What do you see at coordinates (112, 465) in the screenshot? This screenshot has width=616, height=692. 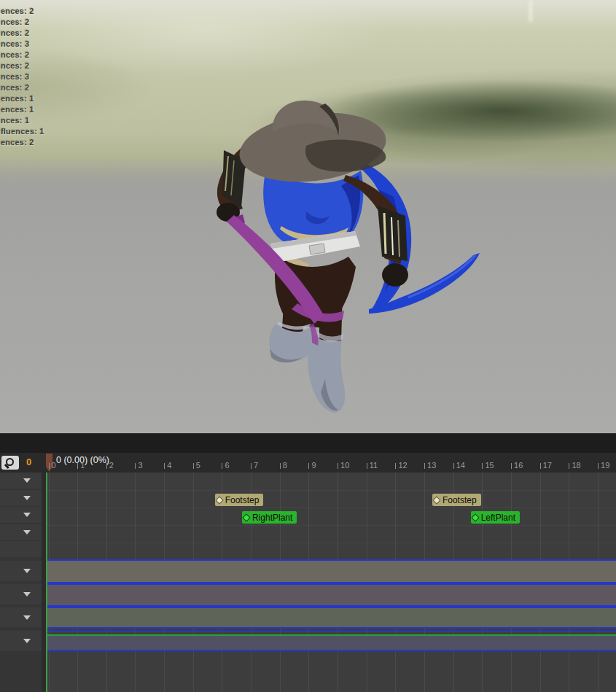 I see `ruler-tick-label: 2` at bounding box center [112, 465].